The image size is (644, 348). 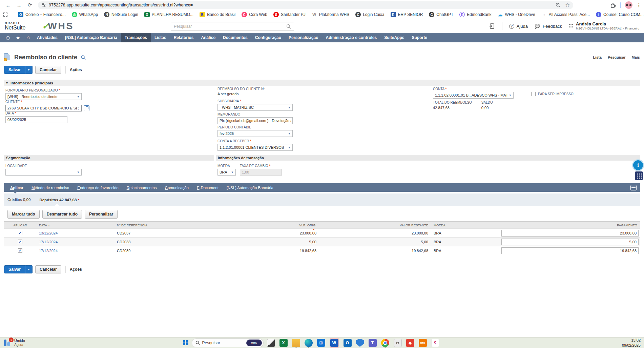 What do you see at coordinates (360, 343) in the screenshot?
I see `shield-app-icon` at bounding box center [360, 343].